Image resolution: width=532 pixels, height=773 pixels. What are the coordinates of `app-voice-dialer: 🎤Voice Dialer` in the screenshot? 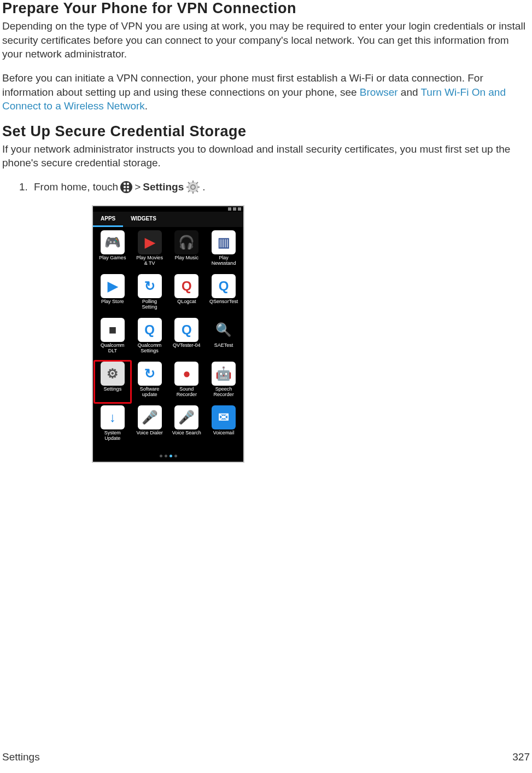 It's located at (150, 426).